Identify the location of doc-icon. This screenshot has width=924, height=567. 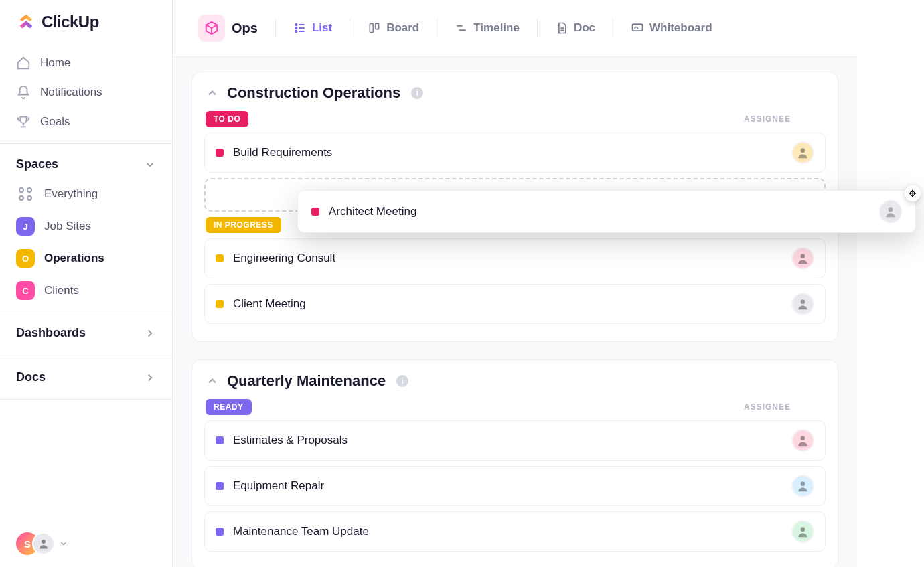
(562, 28).